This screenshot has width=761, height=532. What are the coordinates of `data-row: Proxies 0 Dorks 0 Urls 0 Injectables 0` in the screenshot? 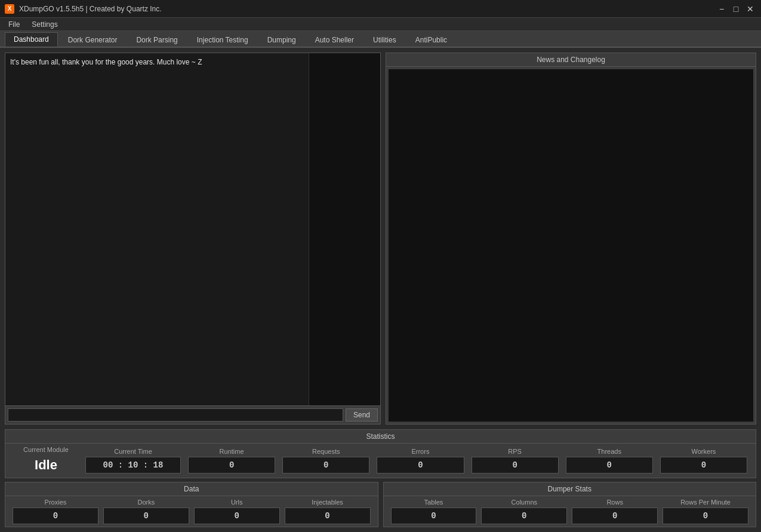 It's located at (192, 511).